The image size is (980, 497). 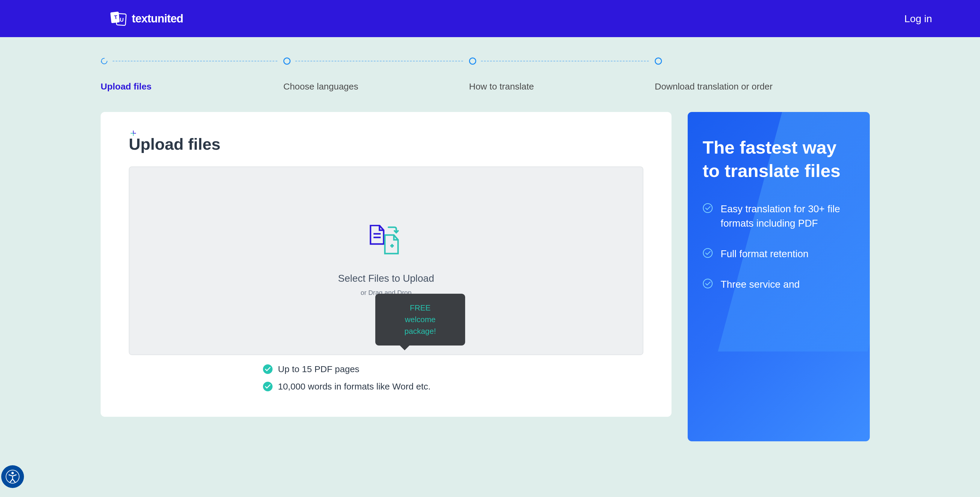 What do you see at coordinates (355, 386) in the screenshot?
I see `feature-text: 10,000 words in formats like Word etc.` at bounding box center [355, 386].